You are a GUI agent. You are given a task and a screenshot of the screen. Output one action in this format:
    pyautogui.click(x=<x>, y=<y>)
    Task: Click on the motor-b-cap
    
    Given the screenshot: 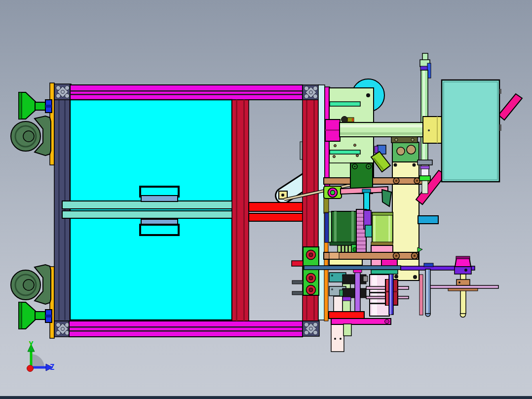 What is the action you would take?
    pyautogui.click(x=382, y=214)
    